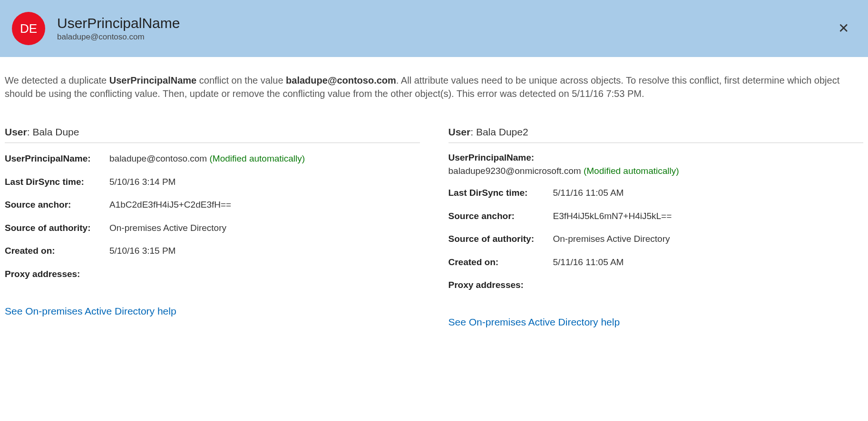  Describe the element at coordinates (56, 132) in the screenshot. I see `user-name: Bala Dupe` at that location.